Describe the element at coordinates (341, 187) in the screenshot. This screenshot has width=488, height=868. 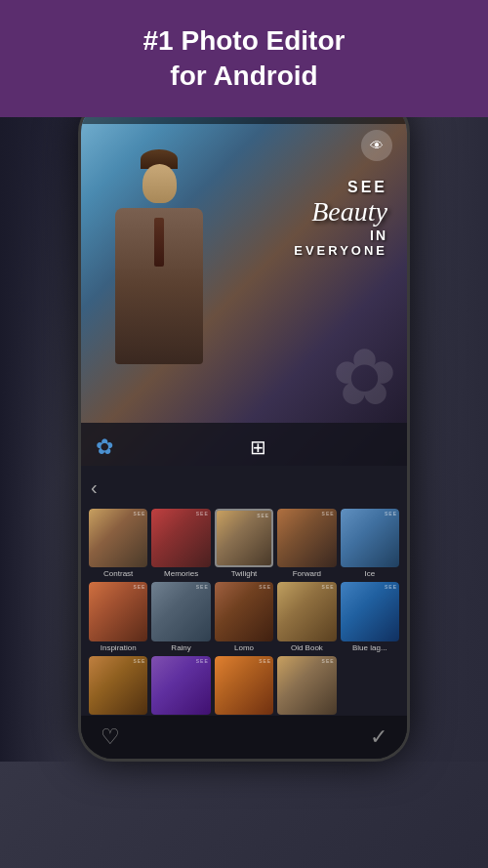
I see `see-text: SEE` at that location.